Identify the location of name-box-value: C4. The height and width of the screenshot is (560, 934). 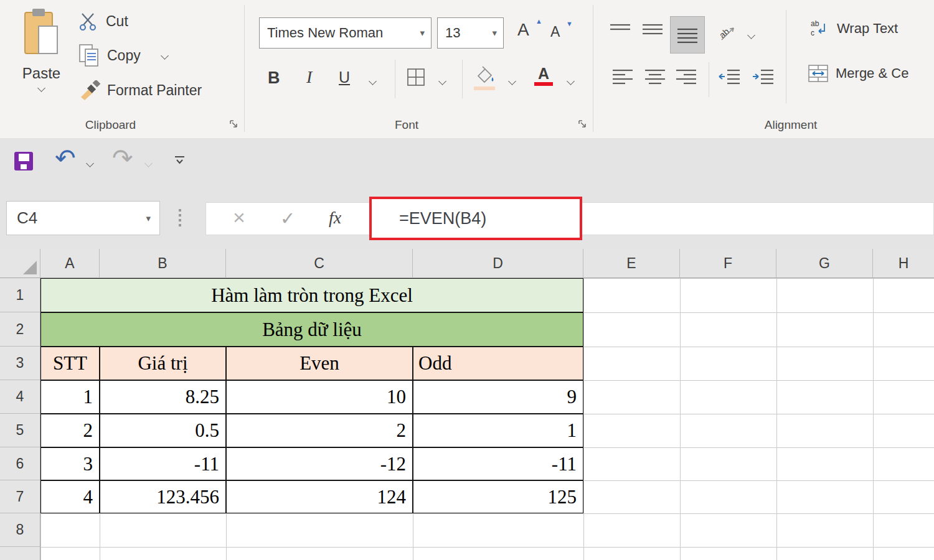
(81, 218).